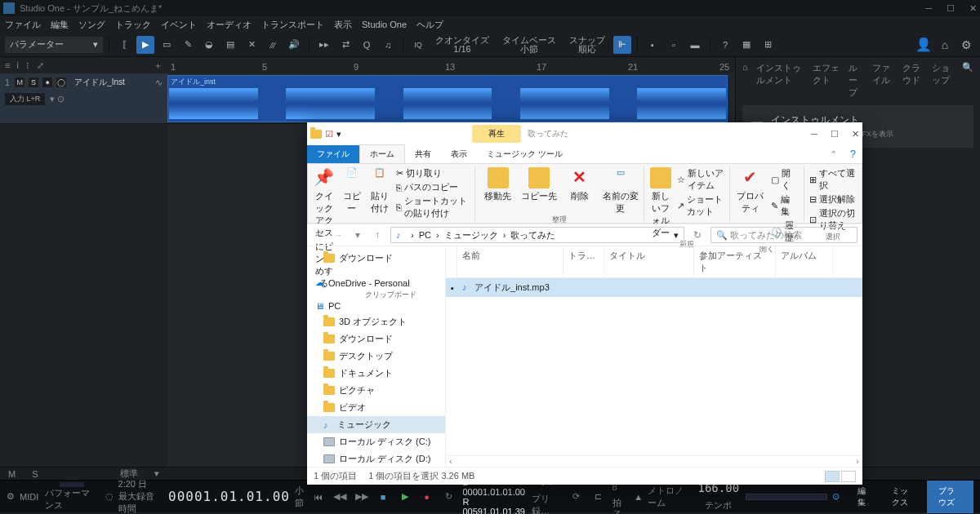  I want to click on tab-shop: ショップ, so click(942, 80).